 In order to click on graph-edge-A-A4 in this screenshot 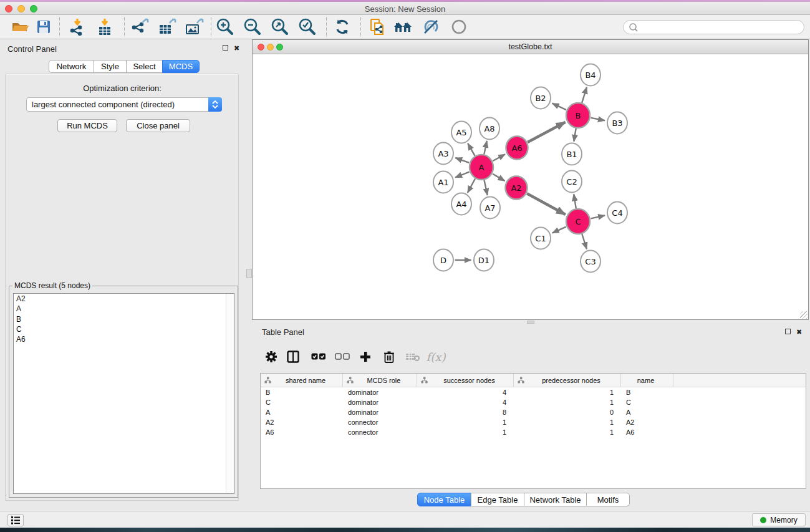, I will do `click(471, 186)`.